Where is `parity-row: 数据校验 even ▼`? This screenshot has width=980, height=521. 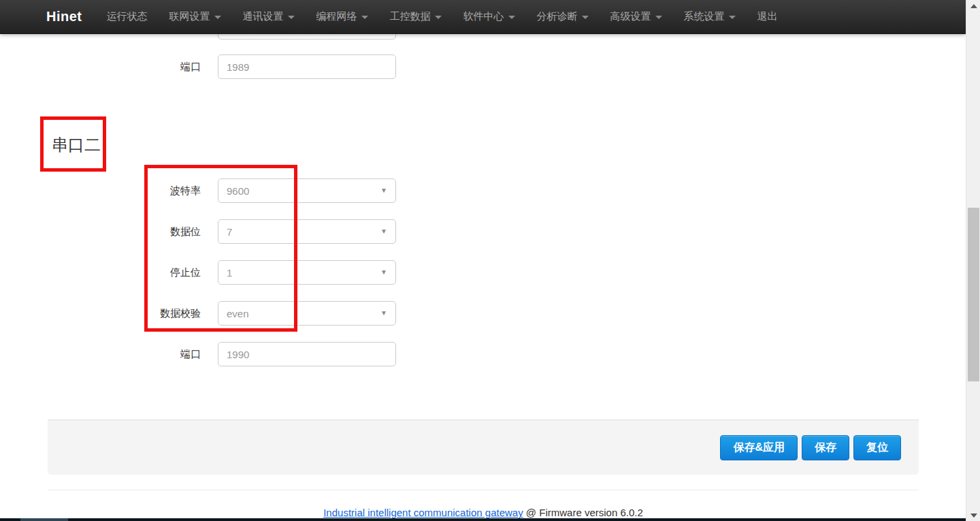 parity-row: 数据校验 even ▼ is located at coordinates (222, 313).